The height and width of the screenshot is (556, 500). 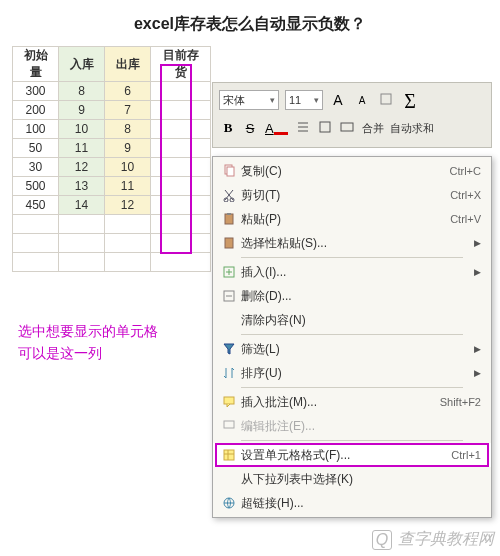 What do you see at coordinates (347, 128) in the screenshot?
I see `merge-button` at bounding box center [347, 128].